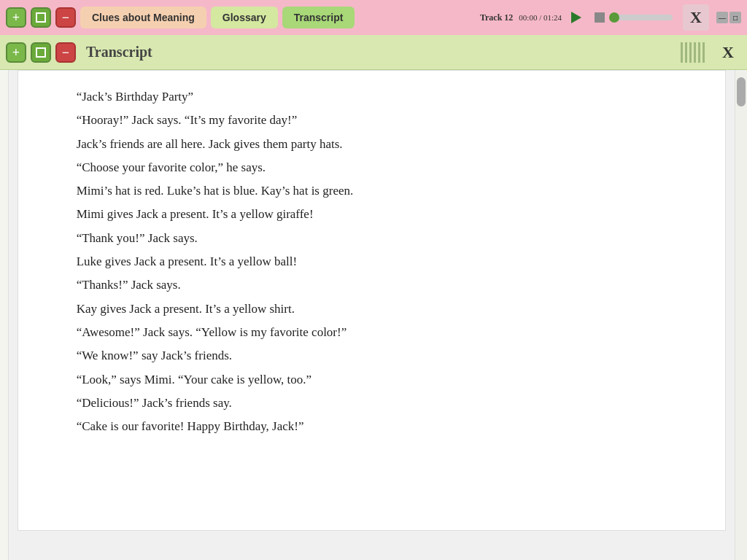  What do you see at coordinates (374, 52) in the screenshot?
I see `second-bar: + − Transcript X` at bounding box center [374, 52].